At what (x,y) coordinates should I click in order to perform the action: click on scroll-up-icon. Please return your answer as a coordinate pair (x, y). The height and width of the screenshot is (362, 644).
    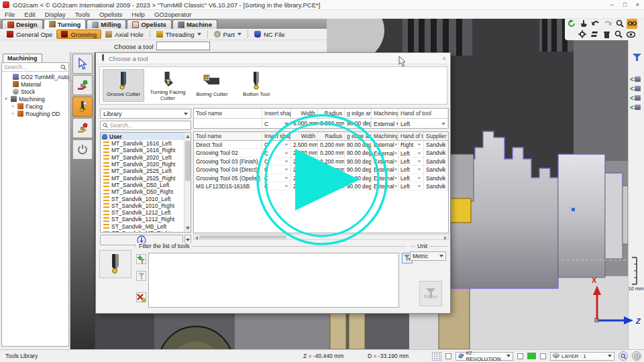
    Looking at the image, I should click on (188, 137).